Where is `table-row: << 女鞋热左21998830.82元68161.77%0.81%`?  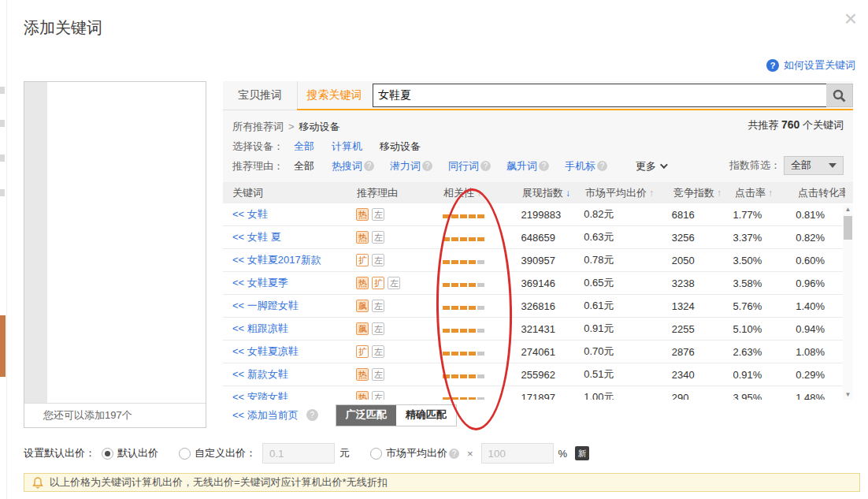 table-row: << 女鞋热左21998830.82元68161.77%0.81% is located at coordinates (532, 214).